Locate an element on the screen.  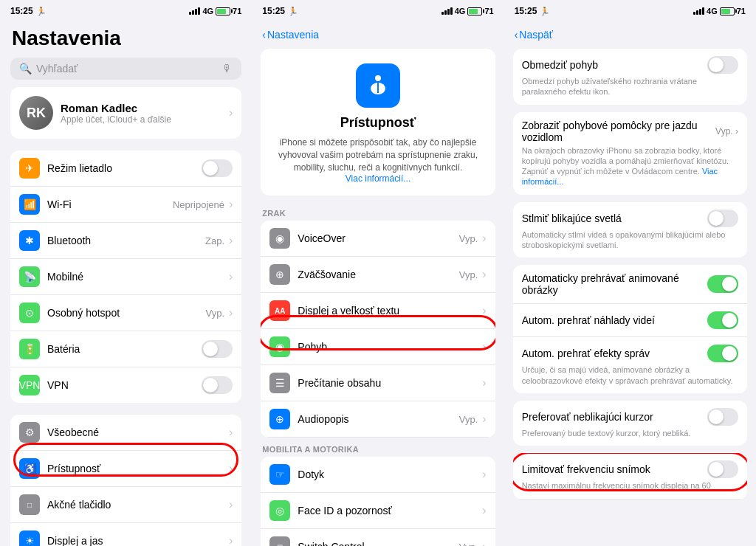
accessibility-icon: ♿ is located at coordinates (30, 469).